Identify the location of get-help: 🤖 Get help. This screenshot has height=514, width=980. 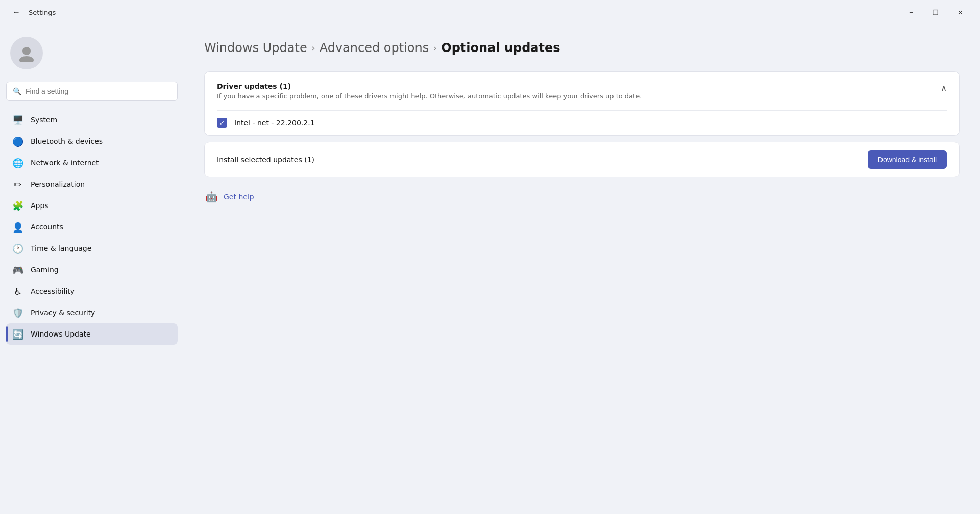
(582, 197).